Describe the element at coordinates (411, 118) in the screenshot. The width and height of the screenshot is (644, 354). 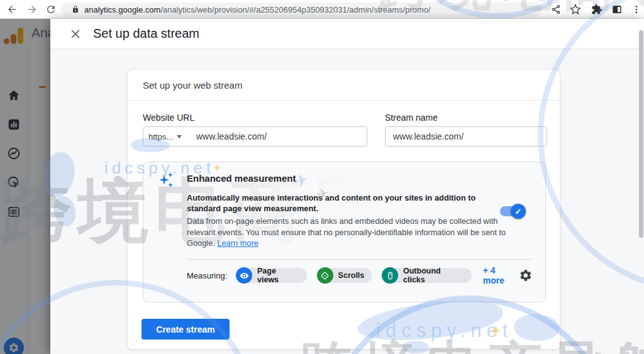
I see `stream-name-label: Stream name` at that location.